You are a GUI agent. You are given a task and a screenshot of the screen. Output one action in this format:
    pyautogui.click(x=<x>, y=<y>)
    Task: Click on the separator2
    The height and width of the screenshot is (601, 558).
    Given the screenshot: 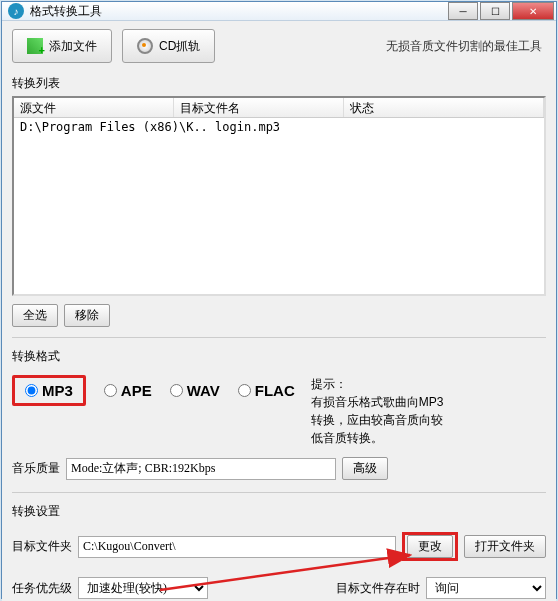 What is the action you would take?
    pyautogui.click(x=279, y=492)
    